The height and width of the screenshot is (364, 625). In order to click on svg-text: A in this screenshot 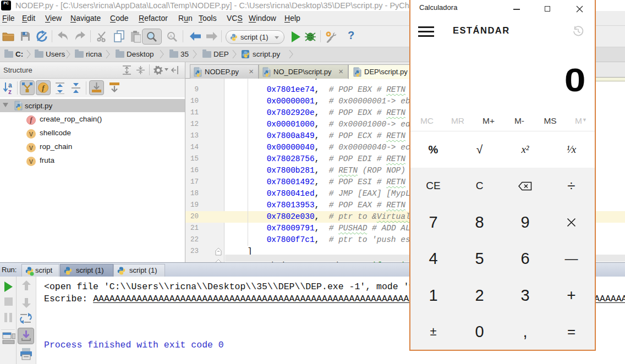, I will do `click(171, 36)`.